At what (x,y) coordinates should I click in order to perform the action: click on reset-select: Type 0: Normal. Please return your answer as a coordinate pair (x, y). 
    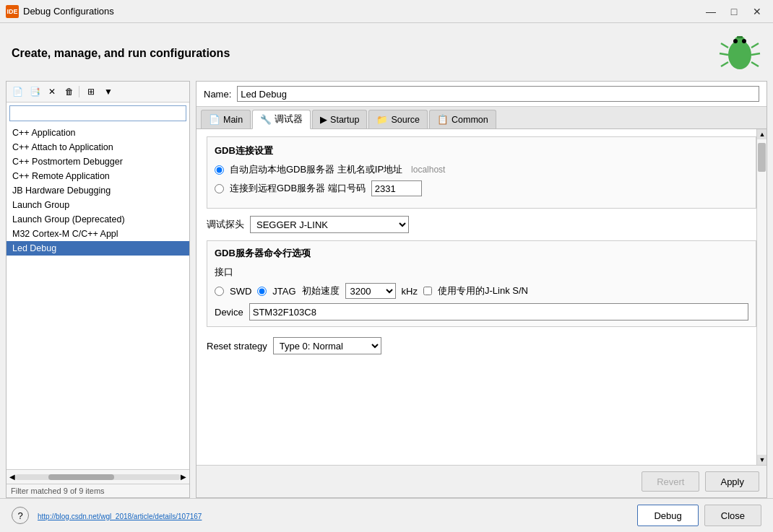
    Looking at the image, I should click on (327, 346).